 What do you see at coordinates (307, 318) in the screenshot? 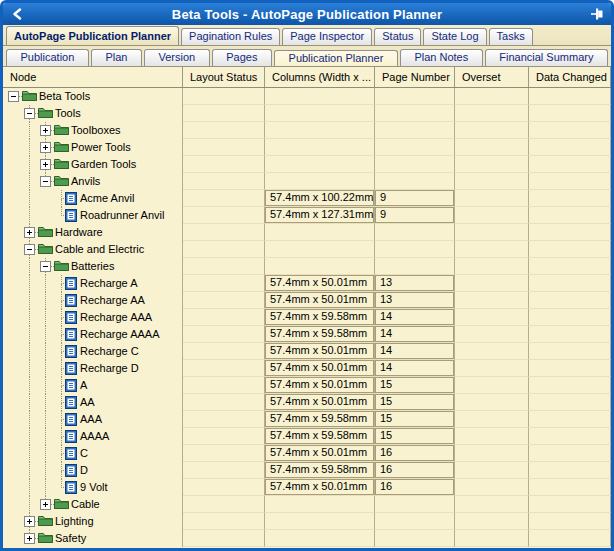
I see `table-row: Recharge AAA57.4mm x 59.58mm14` at bounding box center [307, 318].